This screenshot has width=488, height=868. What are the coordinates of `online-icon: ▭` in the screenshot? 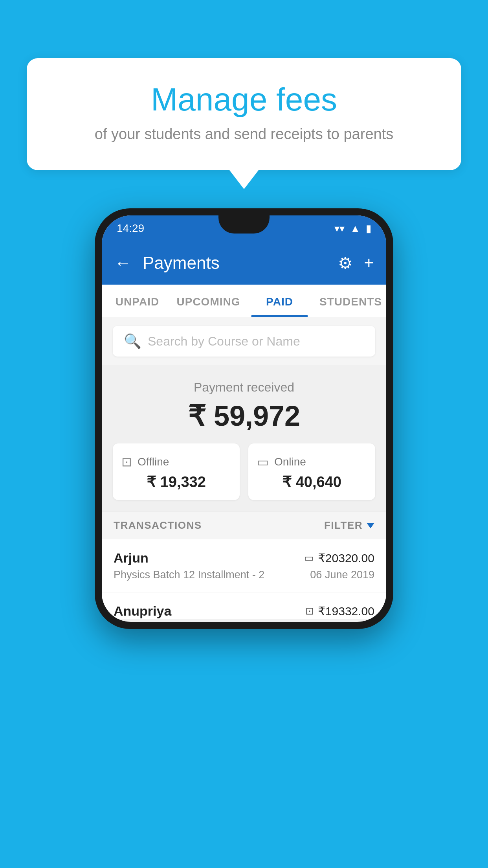 It's located at (263, 462).